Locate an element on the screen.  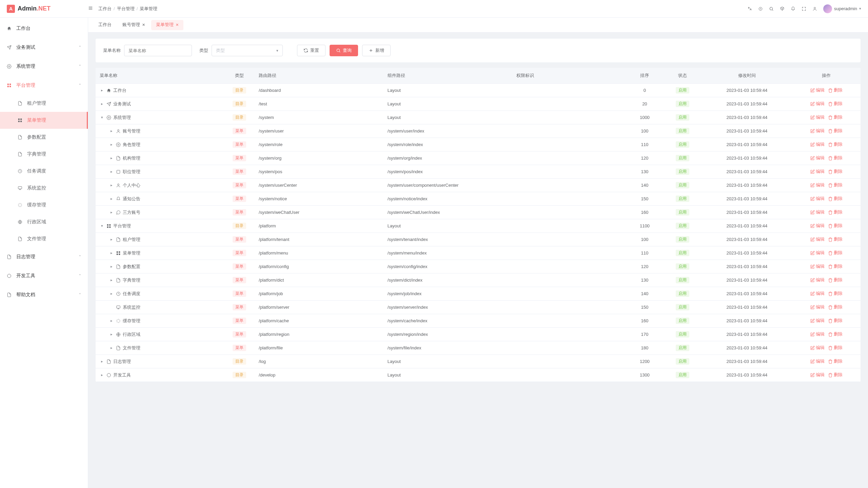
sidebar-subitem: 参数配置 is located at coordinates (44, 137).